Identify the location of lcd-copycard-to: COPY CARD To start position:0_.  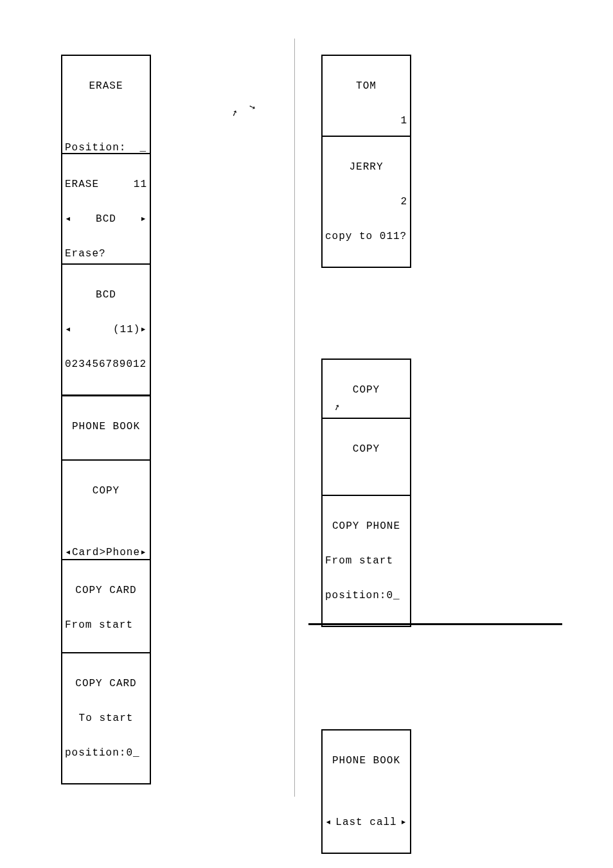
(106, 718).